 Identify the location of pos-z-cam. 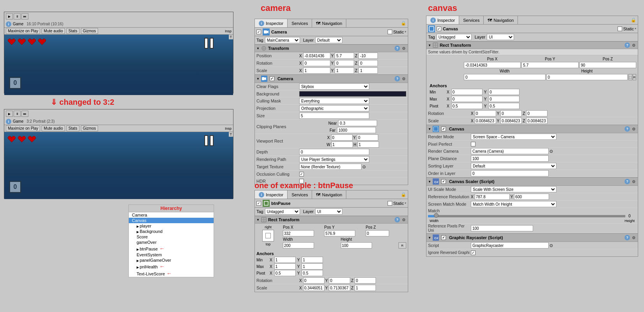
(368, 56).